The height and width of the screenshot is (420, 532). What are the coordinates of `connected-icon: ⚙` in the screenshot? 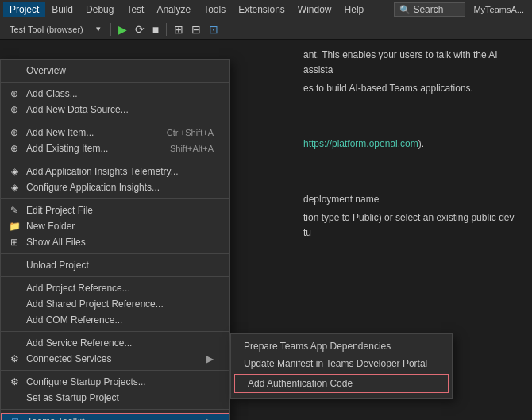 It's located at (14, 359).